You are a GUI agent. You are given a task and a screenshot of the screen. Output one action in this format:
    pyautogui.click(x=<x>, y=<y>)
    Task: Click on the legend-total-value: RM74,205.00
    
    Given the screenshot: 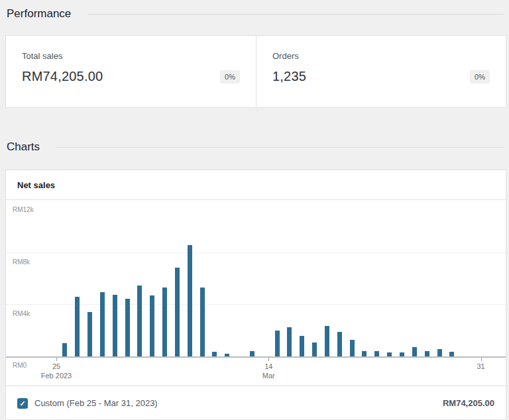 What is the action you would take?
    pyautogui.click(x=469, y=403)
    